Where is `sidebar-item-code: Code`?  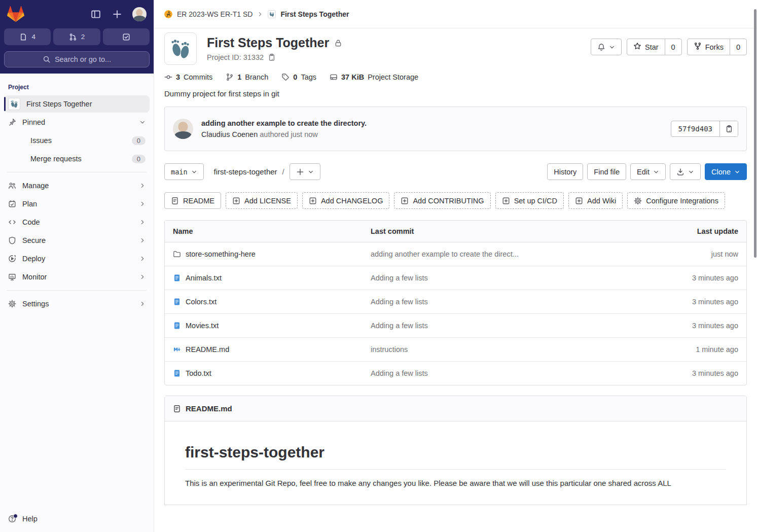 sidebar-item-code: Code is located at coordinates (77, 222).